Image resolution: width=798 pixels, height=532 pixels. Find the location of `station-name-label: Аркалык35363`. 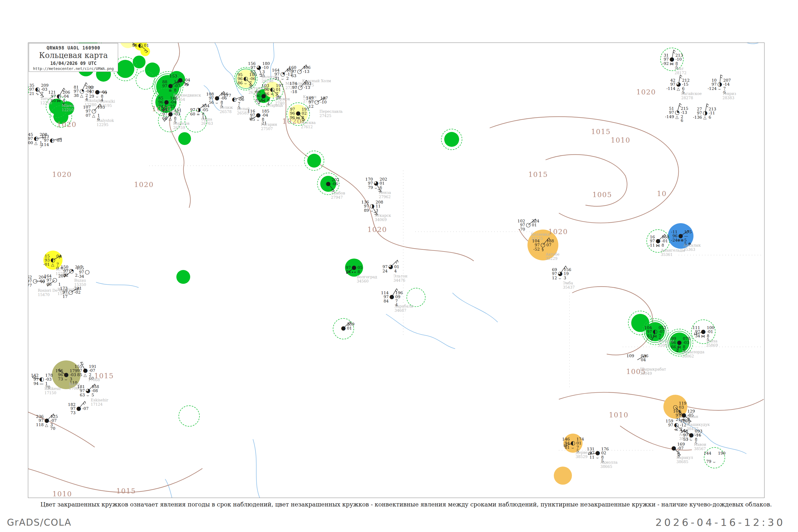

station-name-label: Аркалык35363 is located at coordinates (692, 248).